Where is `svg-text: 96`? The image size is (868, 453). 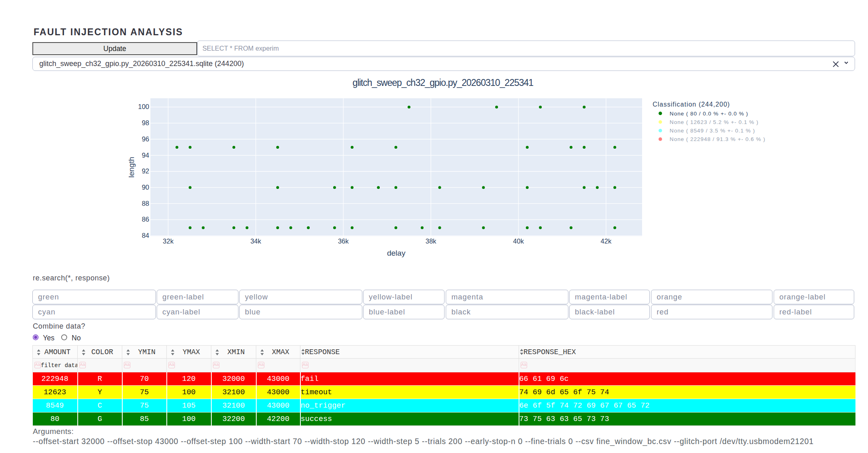
svg-text: 96 is located at coordinates (145, 139).